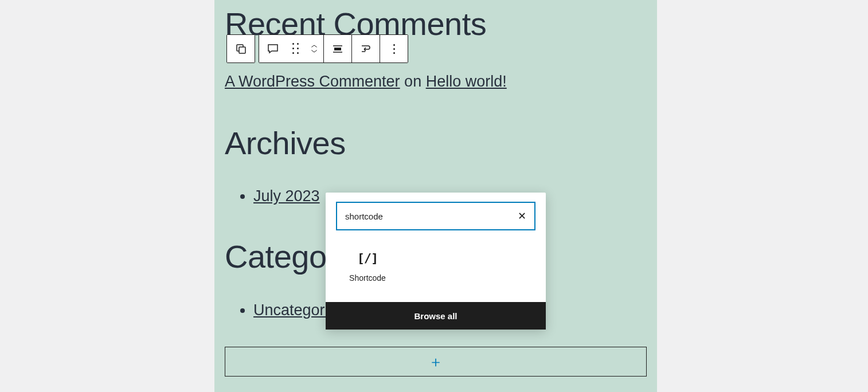 The height and width of the screenshot is (392, 868). Describe the element at coordinates (334, 49) in the screenshot. I see `toolbar-group-main` at that location.